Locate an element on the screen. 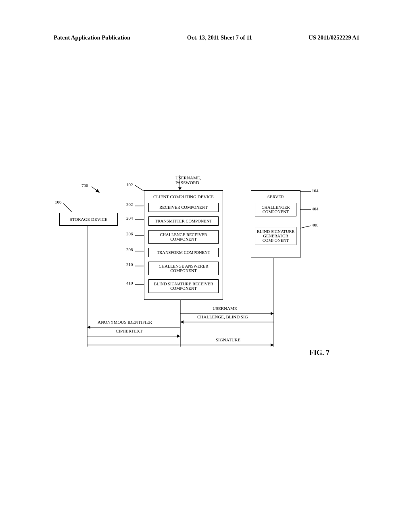 This screenshot has width=413, height=532. ref-202: 202 is located at coordinates (130, 204).